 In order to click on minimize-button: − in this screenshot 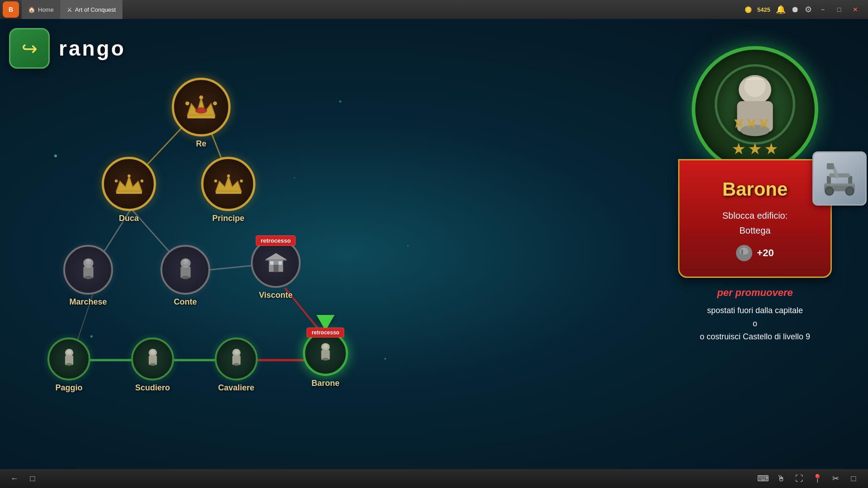, I will do `click(823, 9)`.